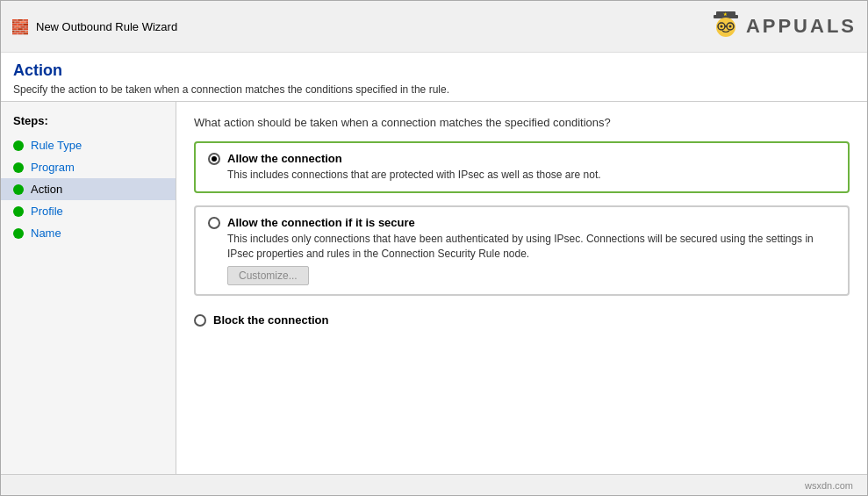  What do you see at coordinates (18, 234) in the screenshot?
I see `step-indicator-name` at bounding box center [18, 234].